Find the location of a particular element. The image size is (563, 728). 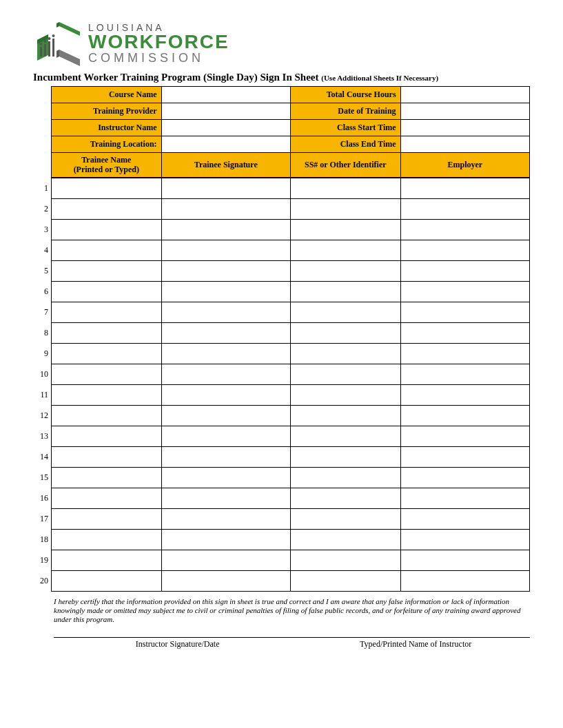

row-number: 3 is located at coordinates (42, 229).